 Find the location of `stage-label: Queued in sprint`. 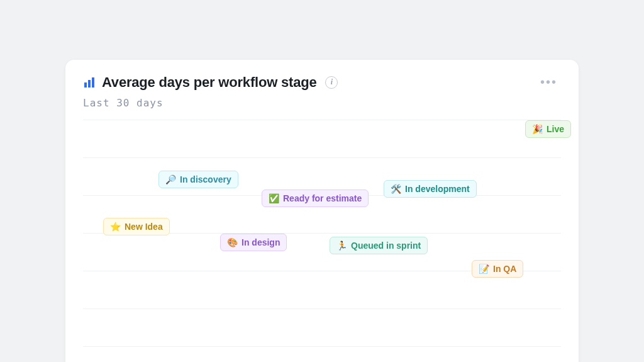

stage-label: Queued in sprint is located at coordinates (386, 246).